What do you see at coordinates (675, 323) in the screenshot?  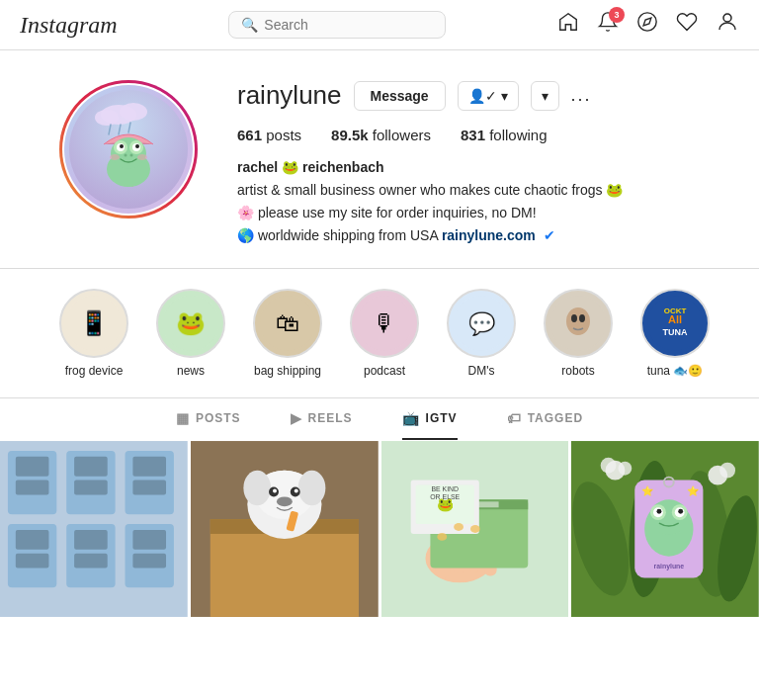 I see `highlight-circle-tuna: OCKT All TUNA` at bounding box center [675, 323].